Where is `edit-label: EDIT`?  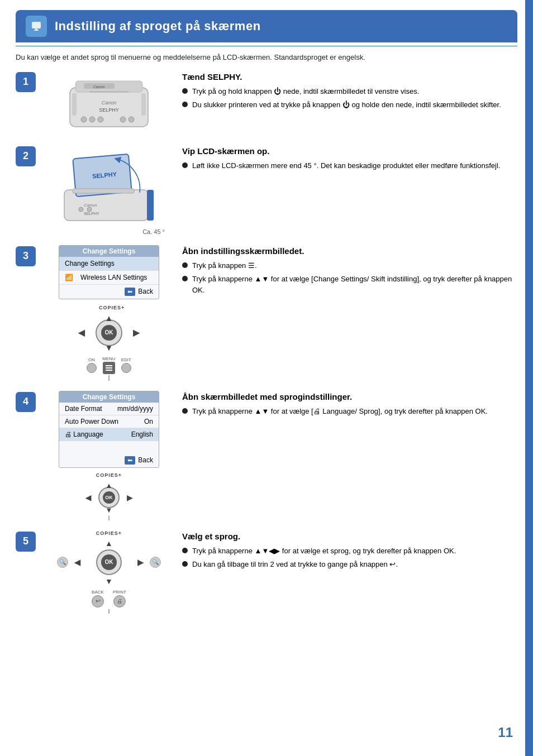 edit-label: EDIT is located at coordinates (126, 360).